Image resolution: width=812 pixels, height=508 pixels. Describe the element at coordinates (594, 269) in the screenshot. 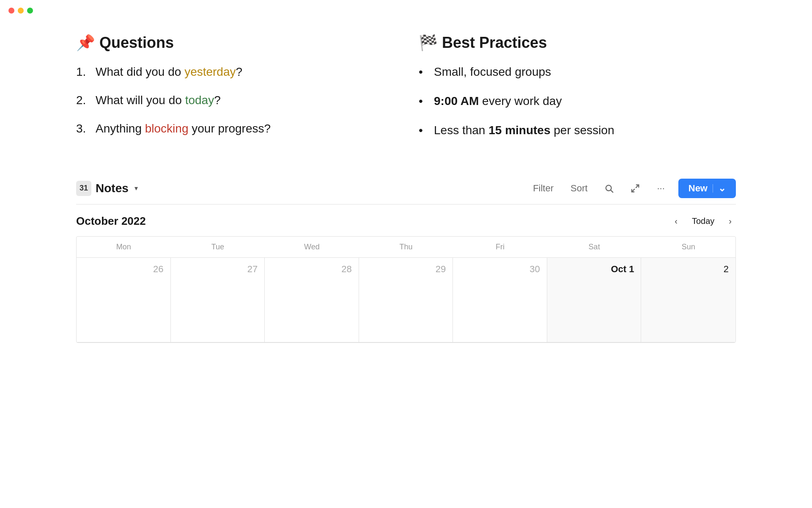

I see `cell-date-oct1: Oct 1` at that location.